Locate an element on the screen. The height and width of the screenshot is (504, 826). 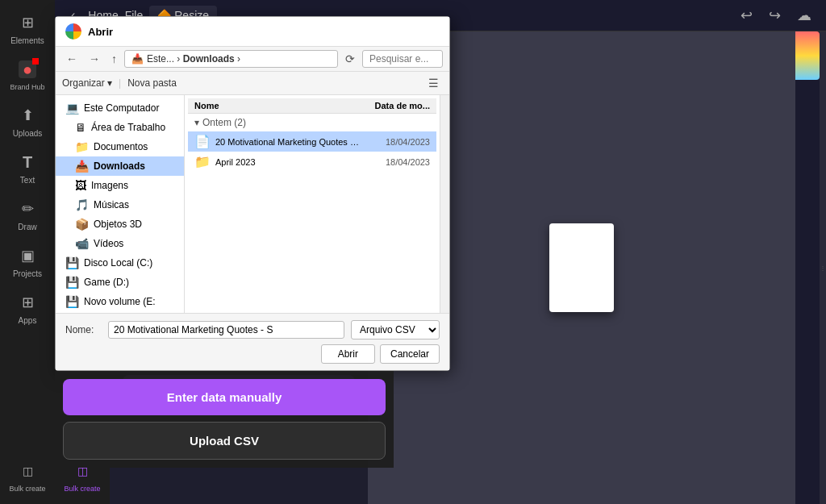
share-btn: ☁ is located at coordinates (804, 15).